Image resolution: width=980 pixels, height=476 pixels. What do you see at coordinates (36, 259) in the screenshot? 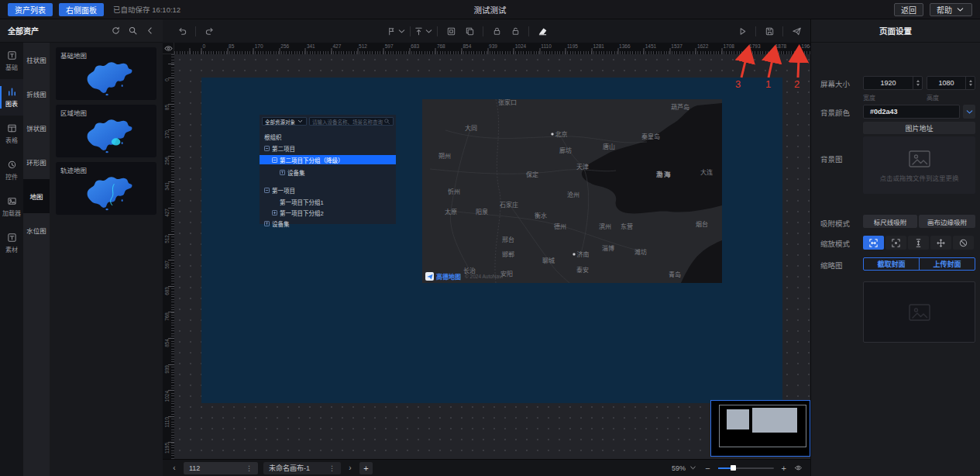
I see `subcategory-list: 柱状图折线图饼状图环形图地图水位图` at bounding box center [36, 259].